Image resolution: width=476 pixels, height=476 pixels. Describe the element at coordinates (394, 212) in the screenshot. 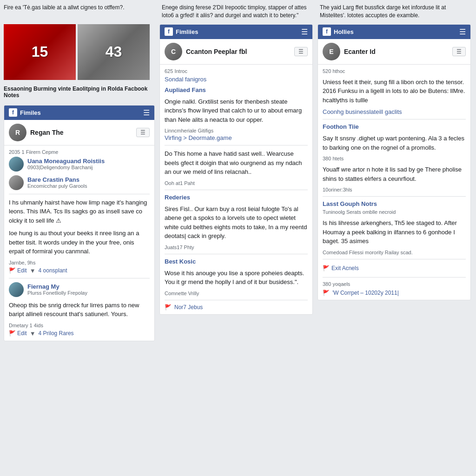

I see `section-sub-right-2: Tuninoolg Serats omblle necroid` at that location.